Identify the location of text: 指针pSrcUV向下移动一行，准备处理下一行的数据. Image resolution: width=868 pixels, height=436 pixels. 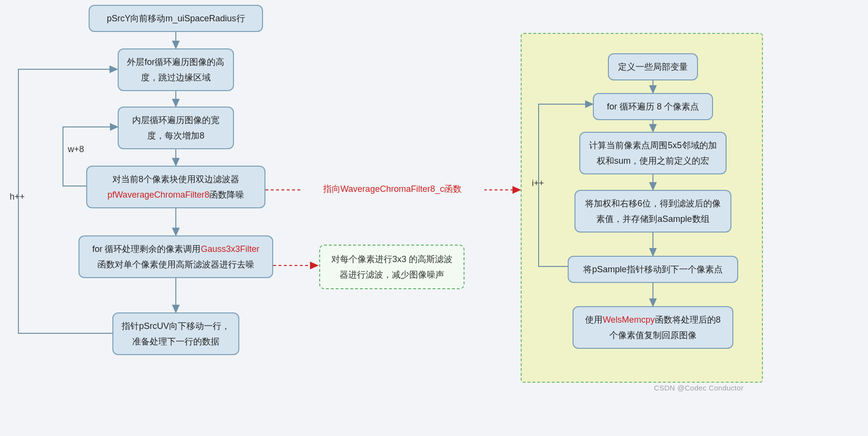
(176, 334).